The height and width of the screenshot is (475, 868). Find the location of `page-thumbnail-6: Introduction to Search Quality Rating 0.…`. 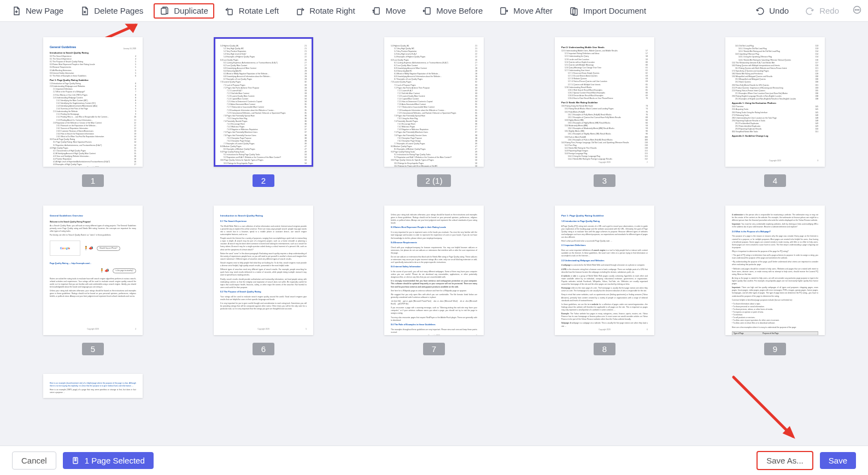

page-thumbnail-6: Introduction to Search Quality Rating 0.… is located at coordinates (263, 280).